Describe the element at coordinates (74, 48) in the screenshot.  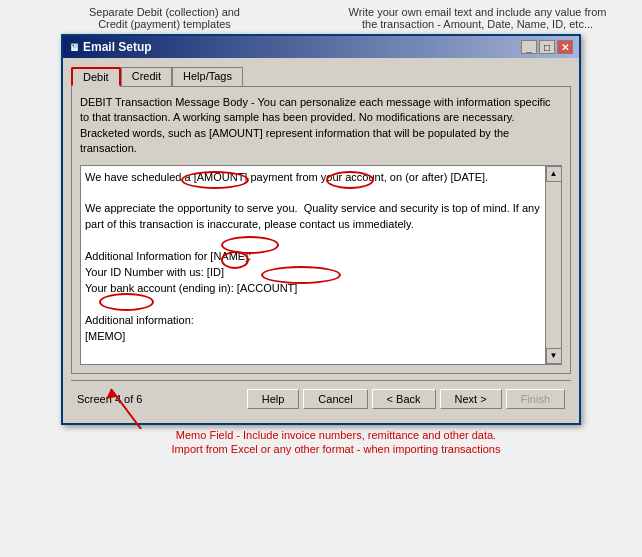
I see `window-icon: 🖥` at that location.